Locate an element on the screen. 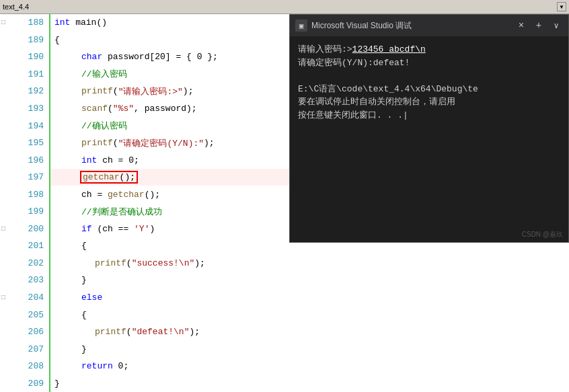 Image resolution: width=569 pixels, height=392 pixels. line-num-text-190: 190 is located at coordinates (36, 56).